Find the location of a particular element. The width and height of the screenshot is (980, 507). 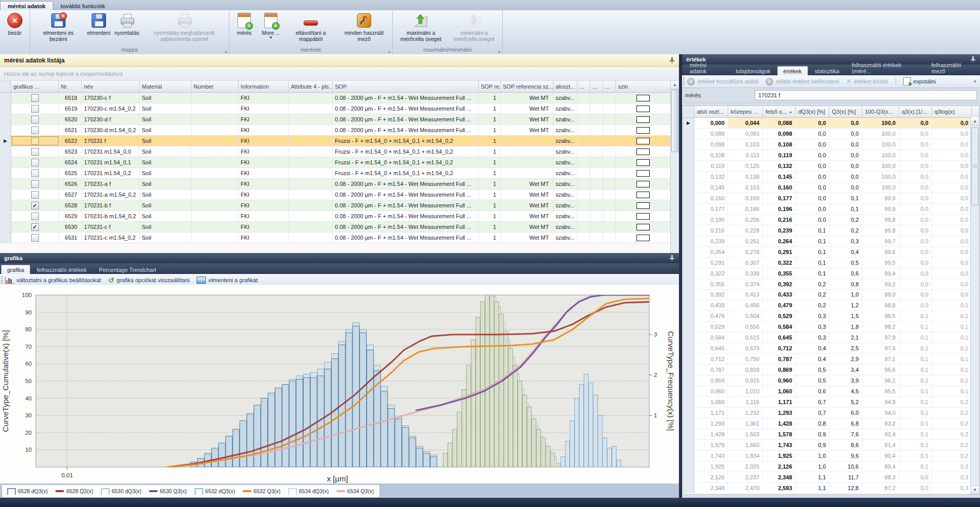

column-header-9: SOP referencia sz... is located at coordinates (527, 87).